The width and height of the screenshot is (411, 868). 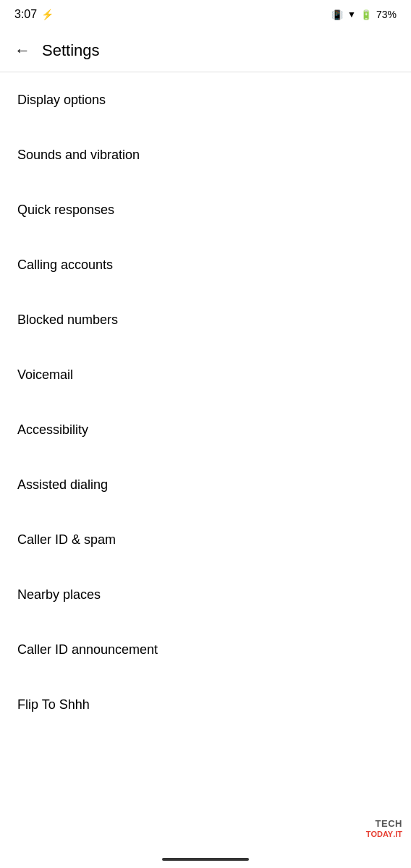 I want to click on flash-icon: ⚡, so click(x=48, y=14).